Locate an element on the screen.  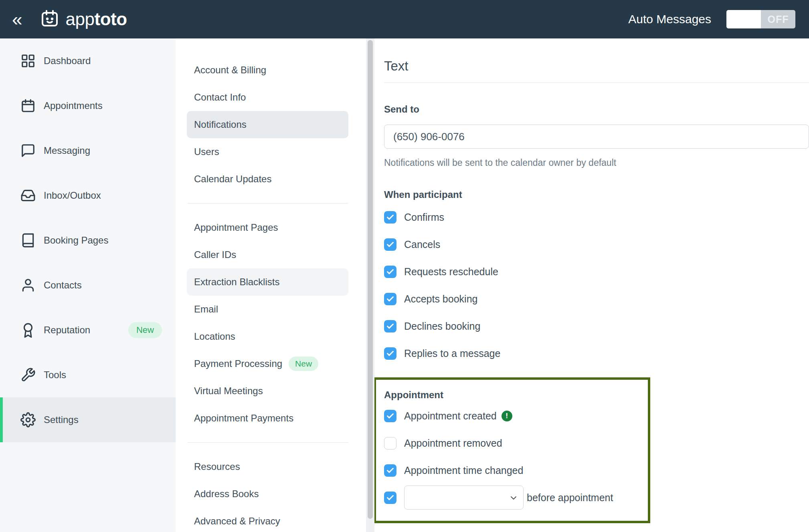
settings-menu-item-appointment-pages: Appointment Pages is located at coordinates (268, 228).